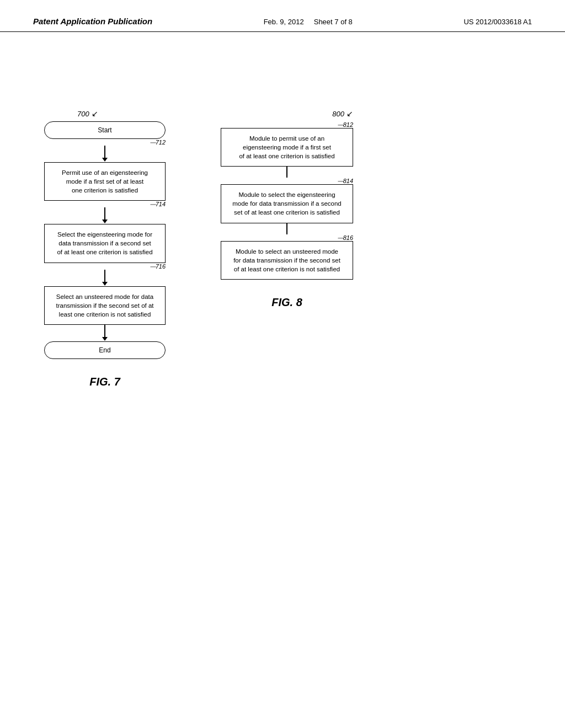 This screenshot has width=565, height=728. What do you see at coordinates (105, 306) in the screenshot?
I see `step-716-box: Select an unsteered mode for data transm…` at bounding box center [105, 306].